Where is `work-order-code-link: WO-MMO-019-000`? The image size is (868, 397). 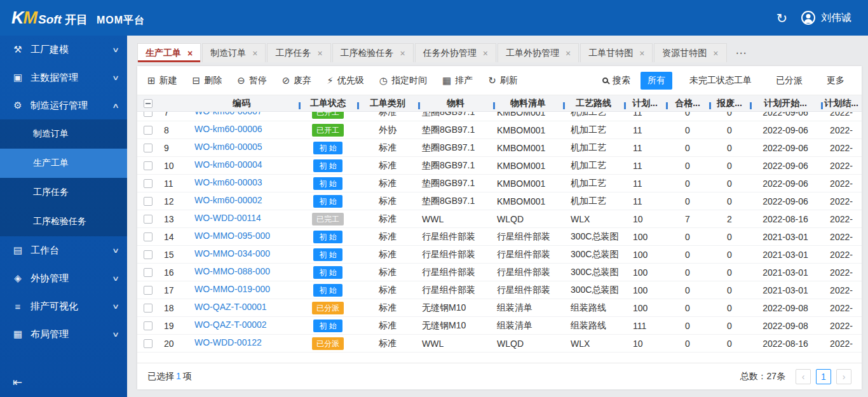
work-order-code-link: WO-MMO-019-000 is located at coordinates (233, 289).